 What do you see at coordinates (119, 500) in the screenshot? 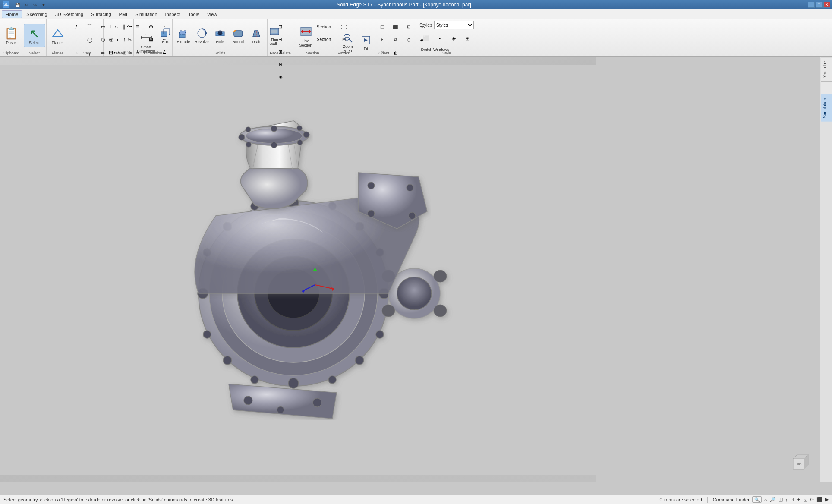
I see `status-left-text: Select geometry, click on a 'Region' to …` at bounding box center [119, 500].